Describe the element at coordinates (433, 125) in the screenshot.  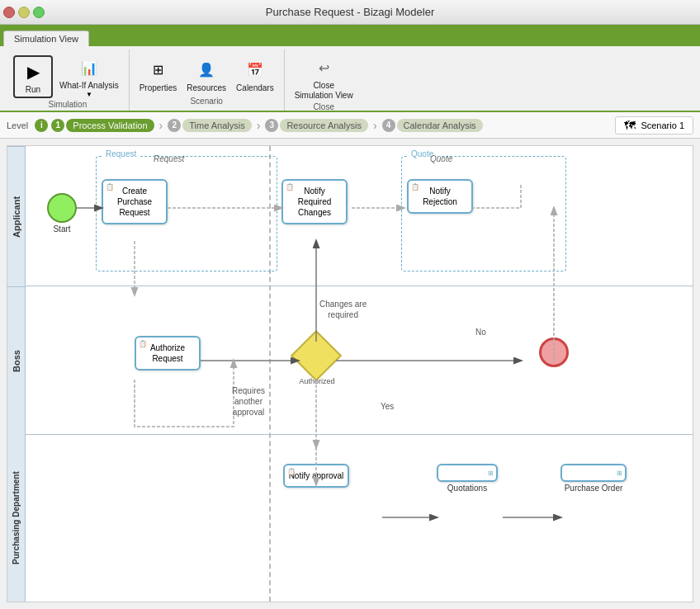
I see `step-4: 4 Calendar Analysis` at that location.